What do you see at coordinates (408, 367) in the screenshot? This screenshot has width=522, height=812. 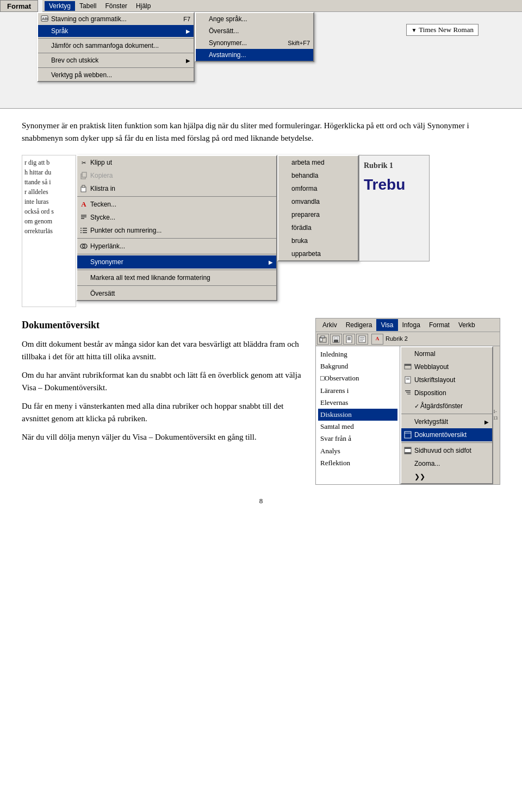 I see `webblayout-icon` at bounding box center [408, 367].